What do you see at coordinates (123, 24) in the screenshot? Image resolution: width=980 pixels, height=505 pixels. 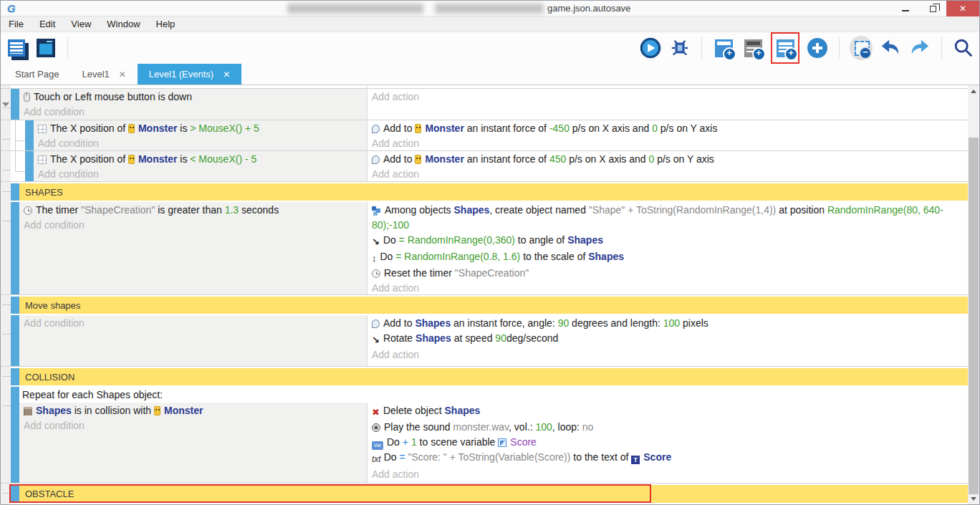 I see `menu-window: Window` at bounding box center [123, 24].